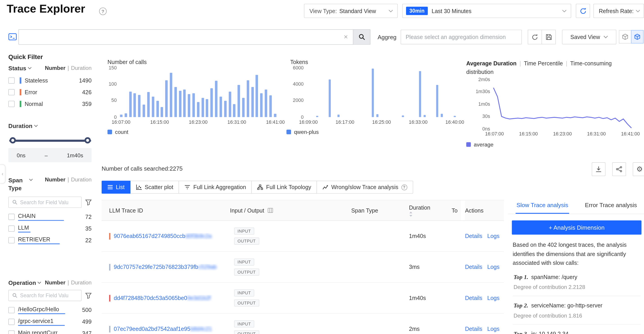  Describe the element at coordinates (589, 37) in the screenshot. I see `saved-view-dropdown: Saved View` at that location.